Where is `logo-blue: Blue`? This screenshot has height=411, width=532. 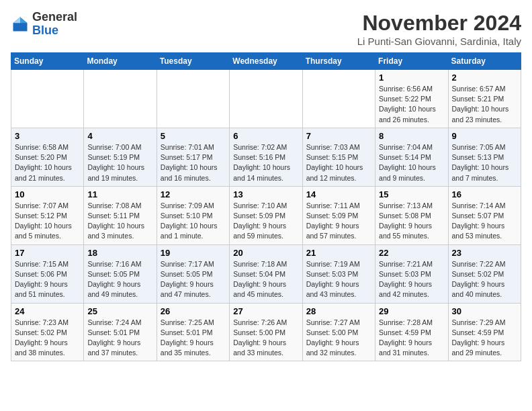
logo-blue: Blue is located at coordinates (46, 30).